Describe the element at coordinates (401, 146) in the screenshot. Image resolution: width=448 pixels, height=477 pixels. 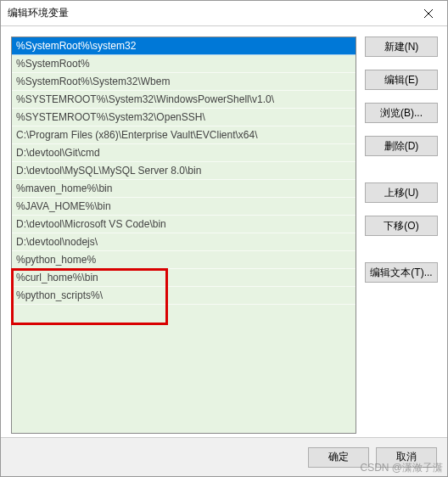
I see `delete-button: 删除(D)` at that location.